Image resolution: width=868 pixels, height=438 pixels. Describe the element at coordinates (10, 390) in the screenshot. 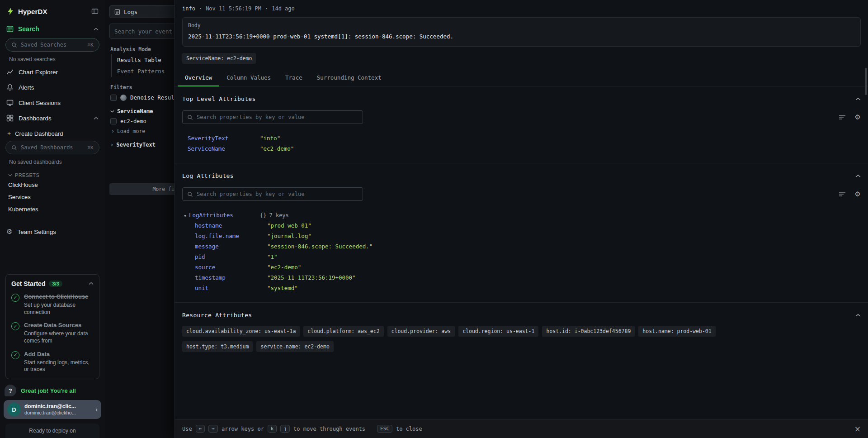

I see `help-button: ?` at that location.